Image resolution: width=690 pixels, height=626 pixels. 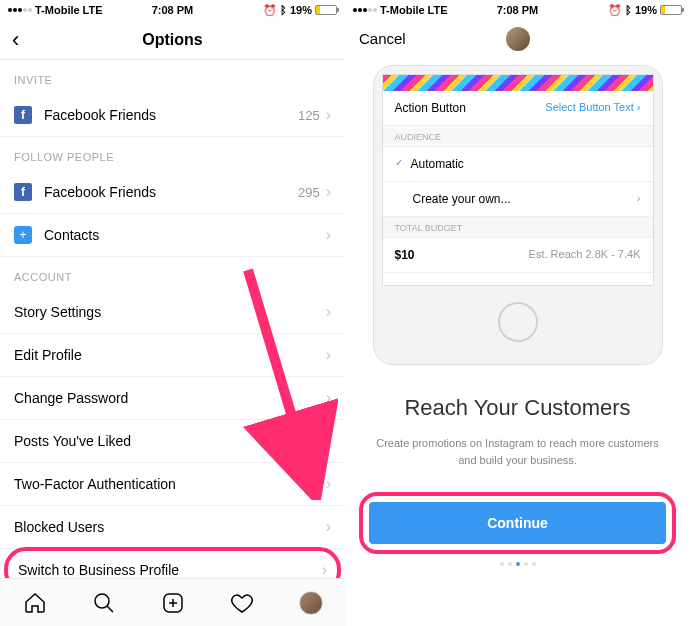 I want to click on tab-bar, so click(x=172, y=602).